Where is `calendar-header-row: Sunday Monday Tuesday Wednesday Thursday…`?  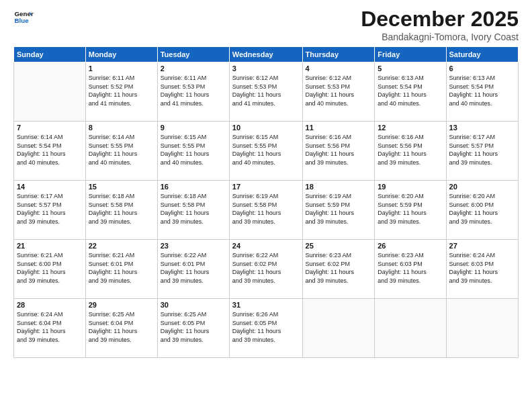
calendar-header-row: Sunday Monday Tuesday Wednesday Thursday… is located at coordinates (266, 55).